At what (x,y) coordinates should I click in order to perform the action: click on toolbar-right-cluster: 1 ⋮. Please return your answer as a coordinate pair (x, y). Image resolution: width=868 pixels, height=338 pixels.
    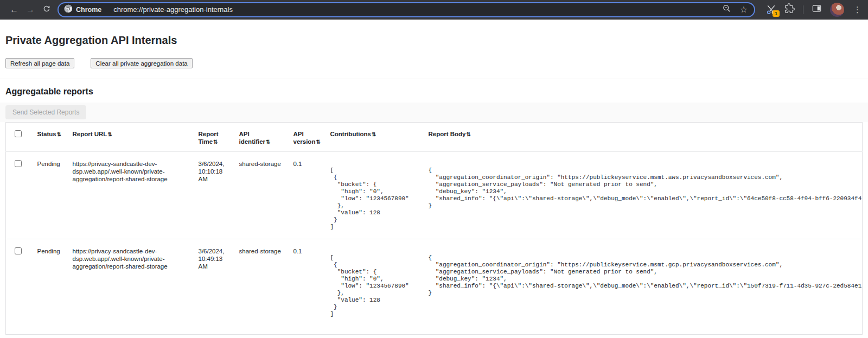
    Looking at the image, I should click on (814, 10).